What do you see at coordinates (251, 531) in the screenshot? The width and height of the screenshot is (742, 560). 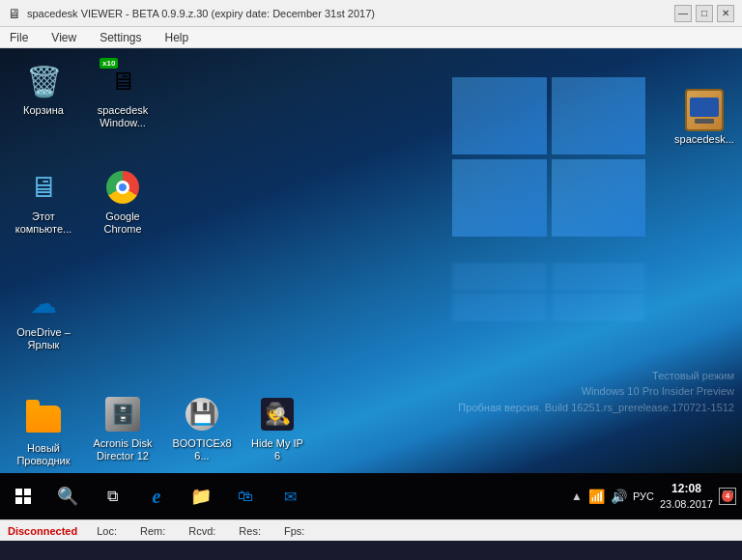 I see `res-status: Res:` at bounding box center [251, 531].